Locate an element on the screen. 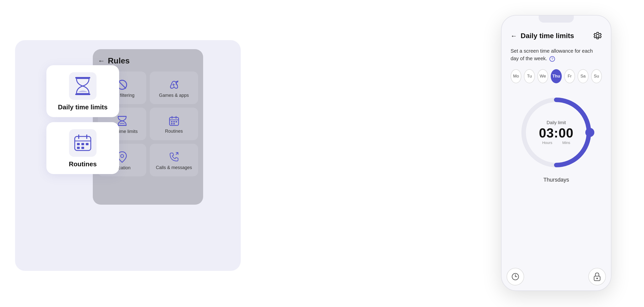 The width and height of the screenshot is (644, 307). hourglass-icon-wrap is located at coordinates (83, 86).